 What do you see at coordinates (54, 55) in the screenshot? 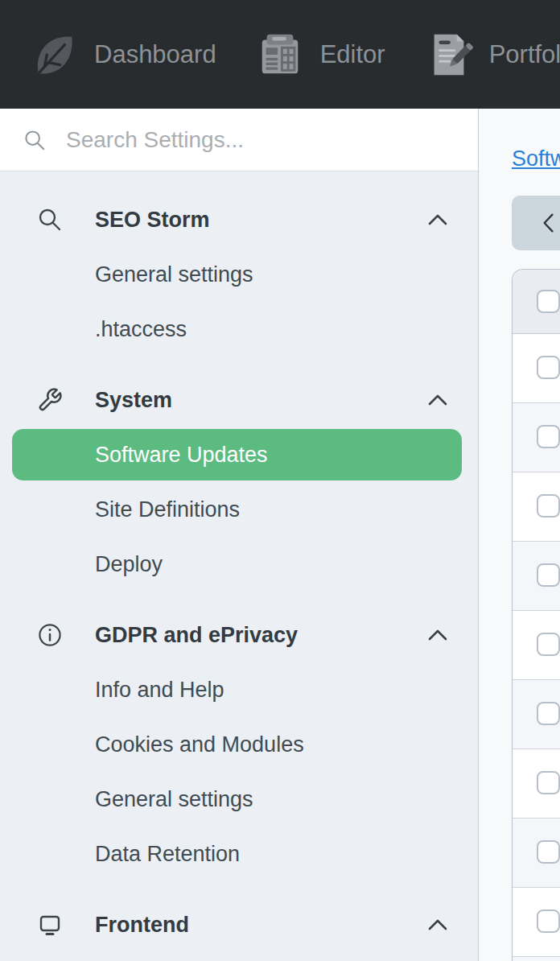
I see `leaf-icon` at bounding box center [54, 55].